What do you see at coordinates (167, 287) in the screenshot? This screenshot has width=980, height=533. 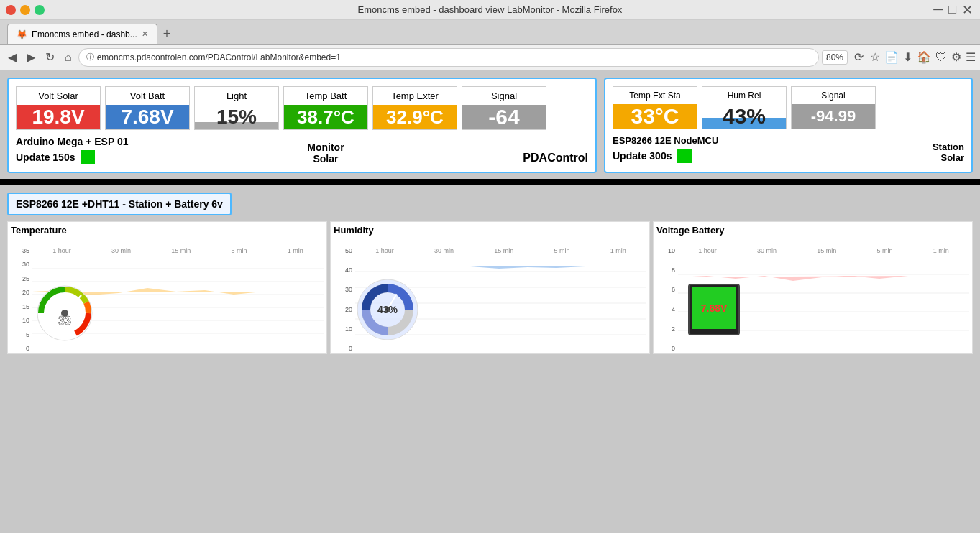 I see `temperature-chart: Temperature 35302520151050 1 hour 30 min…` at bounding box center [167, 287].